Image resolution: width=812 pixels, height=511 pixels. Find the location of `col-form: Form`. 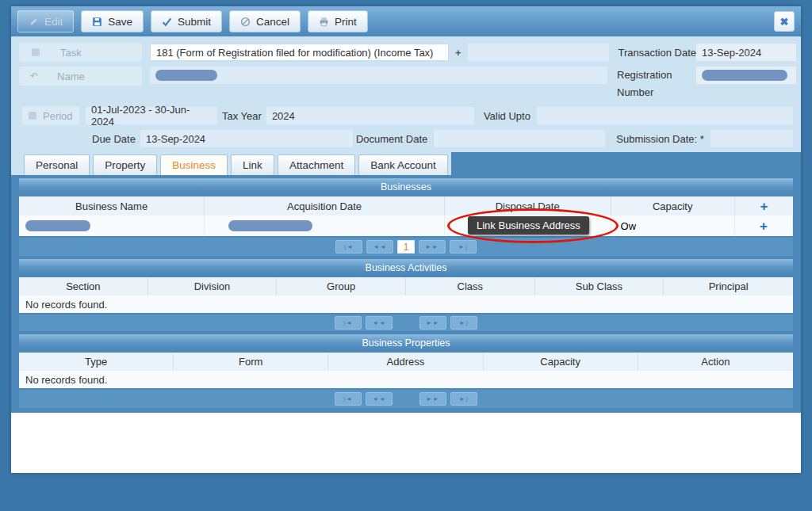

col-form: Form is located at coordinates (251, 361).